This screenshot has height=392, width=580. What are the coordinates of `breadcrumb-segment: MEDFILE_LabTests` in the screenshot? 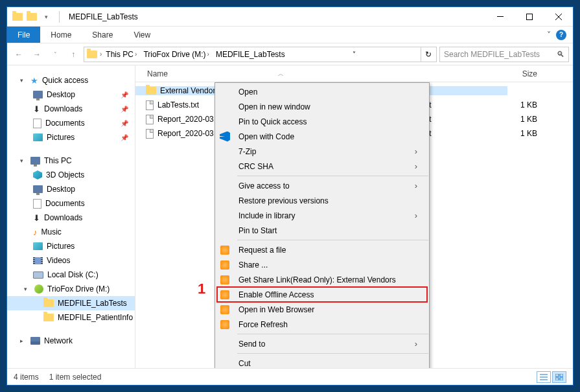 It's located at (250, 54).